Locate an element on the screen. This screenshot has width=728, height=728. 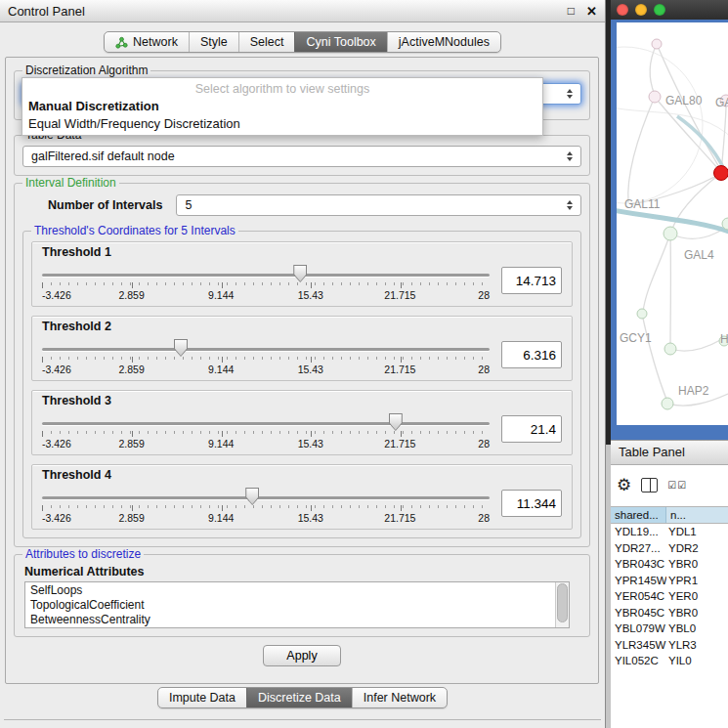
tab-style: Style is located at coordinates (213, 42).